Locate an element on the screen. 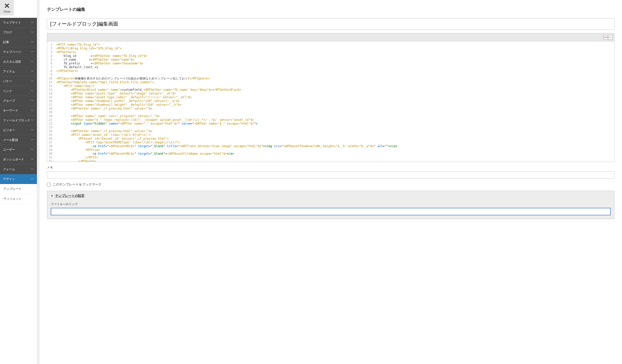 The height and width of the screenshot is (364, 622). close-button: ✕ Close is located at coordinates (7, 8).